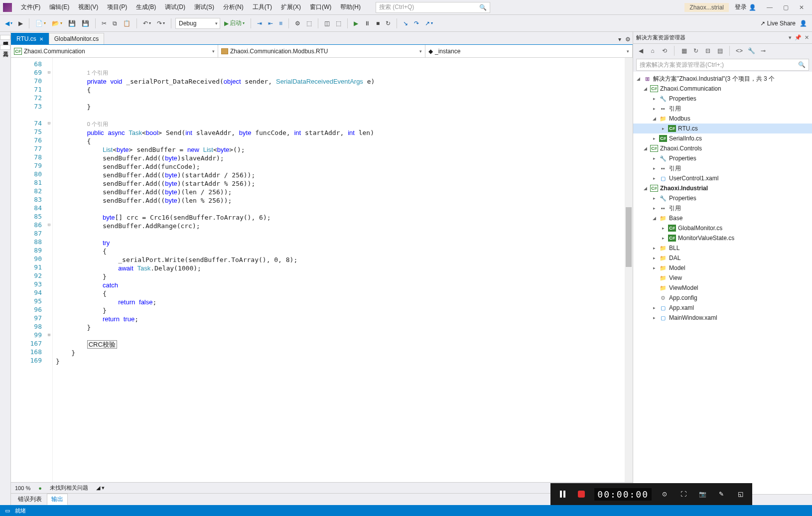 The height and width of the screenshot is (516, 812). What do you see at coordinates (722, 238) in the screenshot?
I see `tree-file-mvs: ▸C#MonitorValueState.cs` at bounding box center [722, 238].